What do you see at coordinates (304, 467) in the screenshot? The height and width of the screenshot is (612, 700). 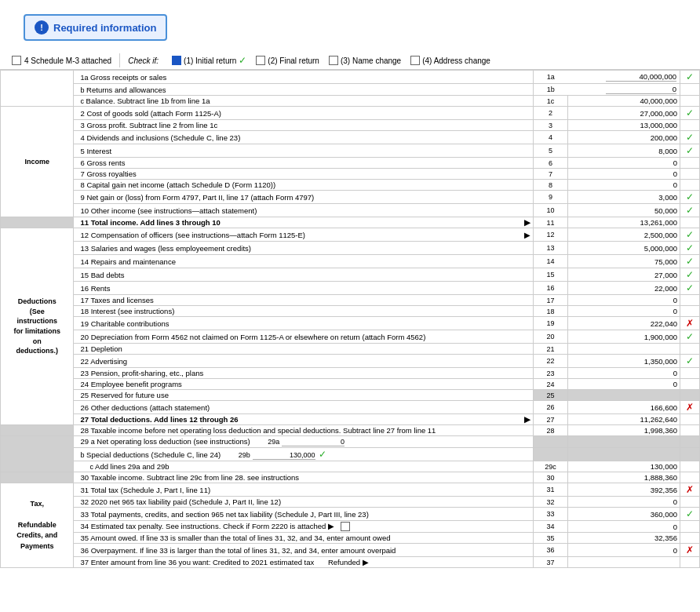 I see `line-29c-desc: c Add lines 29a and 29b` at bounding box center [304, 467].